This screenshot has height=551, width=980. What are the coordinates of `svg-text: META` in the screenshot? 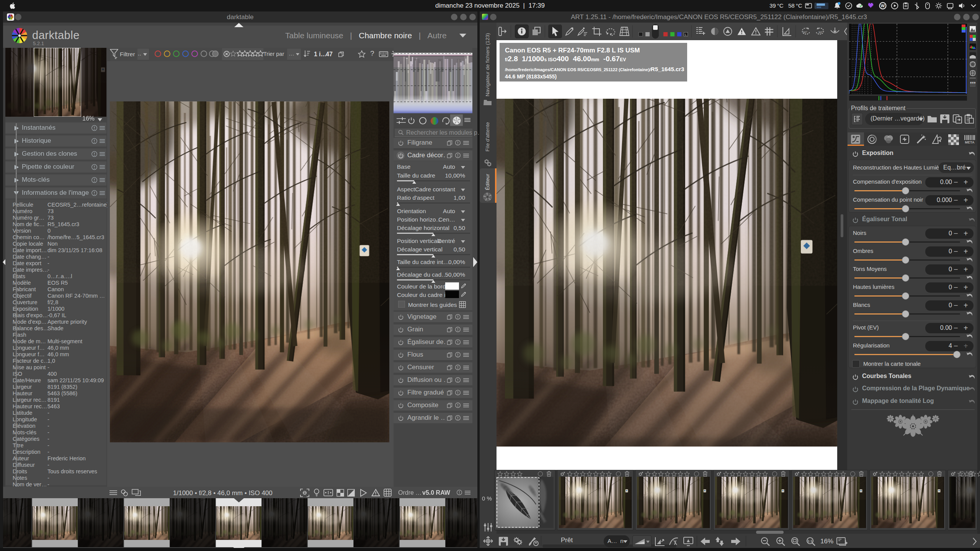 It's located at (970, 142).